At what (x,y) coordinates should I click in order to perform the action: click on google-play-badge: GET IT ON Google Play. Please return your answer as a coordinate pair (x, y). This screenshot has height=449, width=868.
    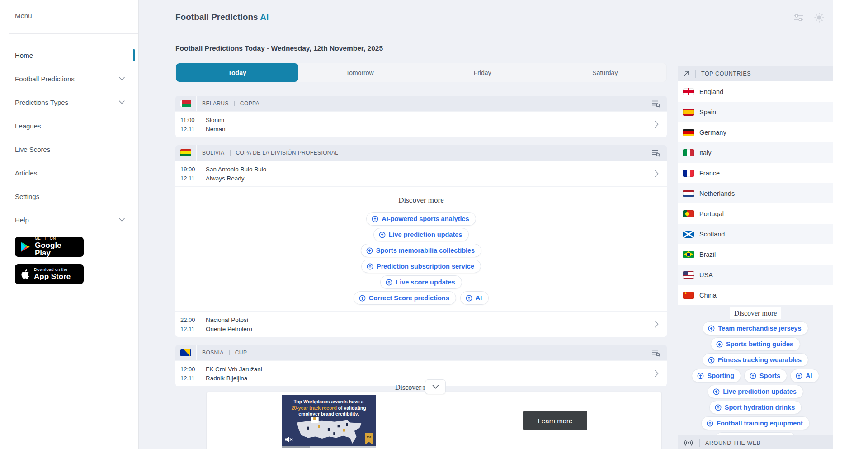
    Looking at the image, I should click on (49, 247).